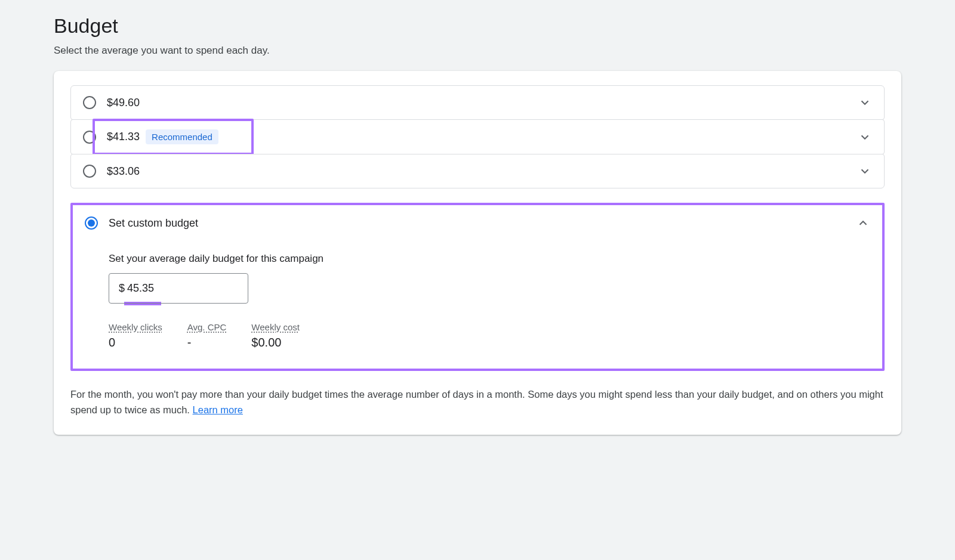 This screenshot has width=955, height=560. Describe the element at coordinates (135, 336) in the screenshot. I see `stat-weekly-clicks: Weekly clicks 0` at that location.